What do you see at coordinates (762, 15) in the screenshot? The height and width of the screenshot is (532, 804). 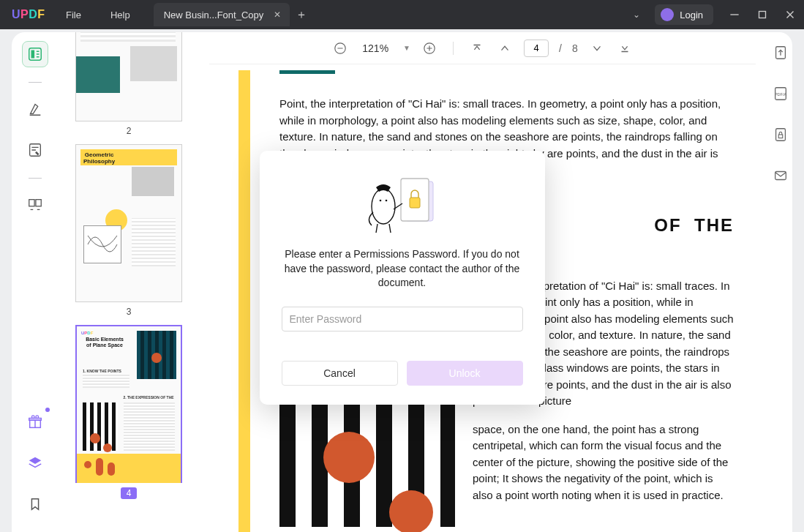 I see `window-maximize-button` at bounding box center [762, 15].